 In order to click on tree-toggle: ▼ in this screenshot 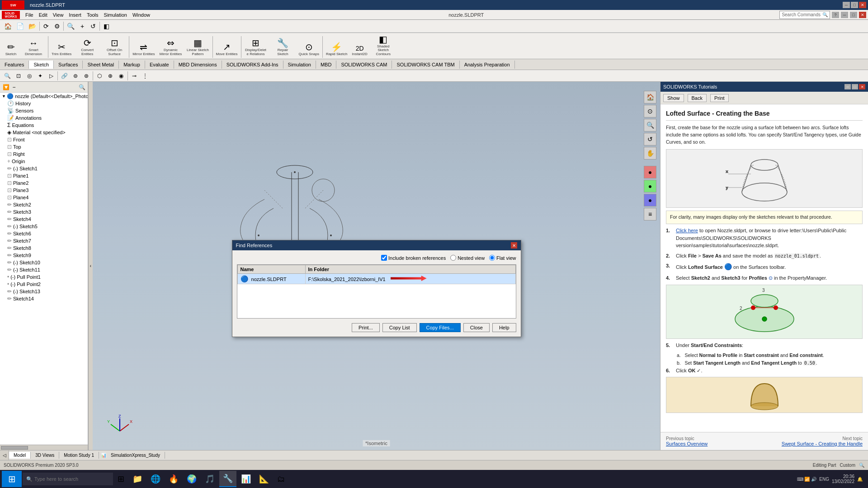, I will do `click(4, 96)`.